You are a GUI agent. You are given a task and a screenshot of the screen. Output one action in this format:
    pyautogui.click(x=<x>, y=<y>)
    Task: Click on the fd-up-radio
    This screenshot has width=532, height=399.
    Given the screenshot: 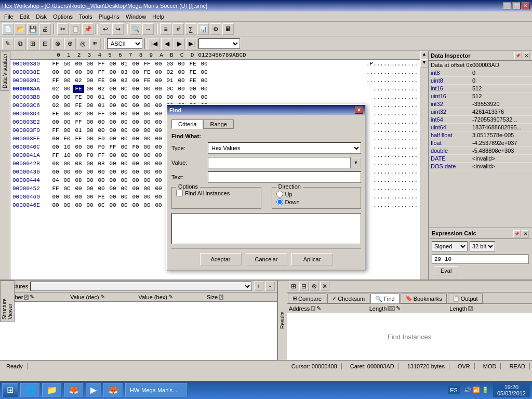 What is the action you would take?
    pyautogui.click(x=280, y=194)
    